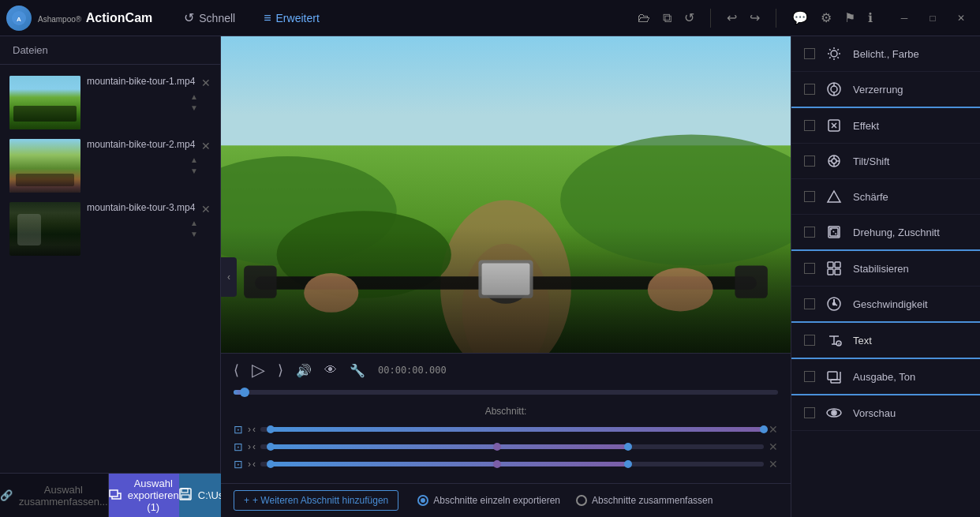 Image resolution: width=980 pixels, height=517 pixels. Describe the element at coordinates (885, 197) in the screenshot. I see `effect-item-schaerfe: Schärfe` at that location.